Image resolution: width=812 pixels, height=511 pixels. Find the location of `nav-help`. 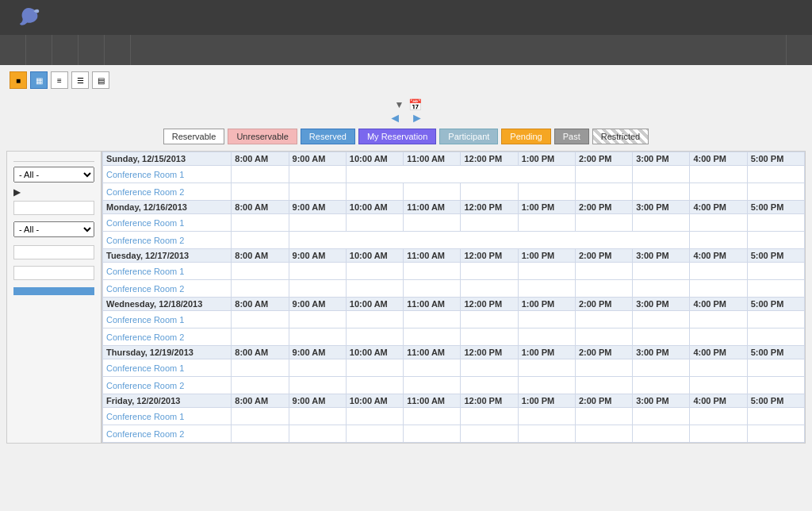

nav-help is located at coordinates (799, 50).